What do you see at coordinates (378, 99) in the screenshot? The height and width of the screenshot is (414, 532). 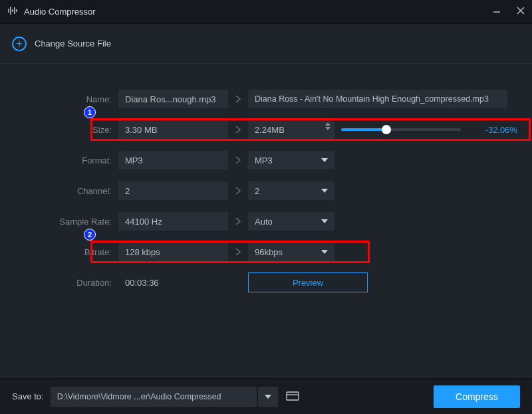 I see `output-name-field: Diana Ross - Ain't No Mountain High Enou…` at bounding box center [378, 99].